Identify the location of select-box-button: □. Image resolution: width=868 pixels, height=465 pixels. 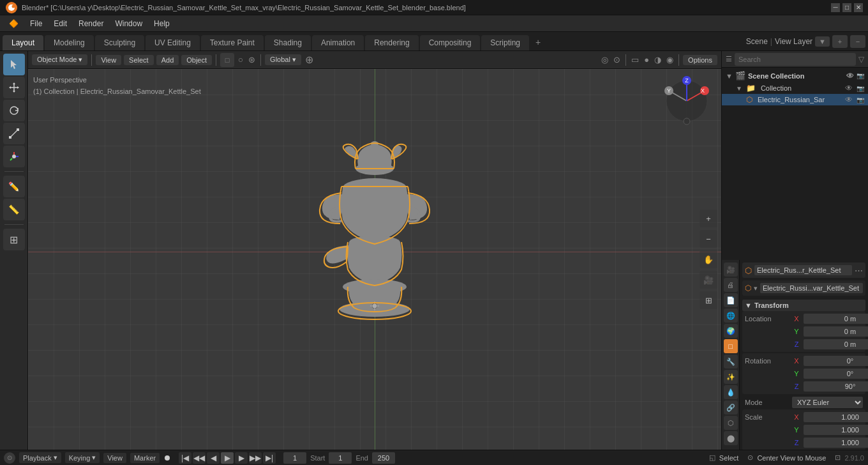
(227, 60).